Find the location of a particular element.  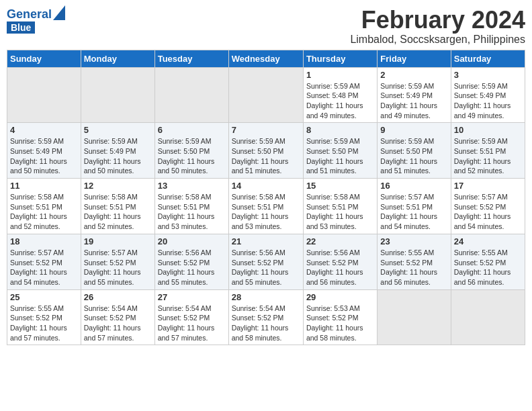

calendar-cell: 20Sunrise: 5:56 AM Sunset: 5:52 PM Dayli… is located at coordinates (191, 262).